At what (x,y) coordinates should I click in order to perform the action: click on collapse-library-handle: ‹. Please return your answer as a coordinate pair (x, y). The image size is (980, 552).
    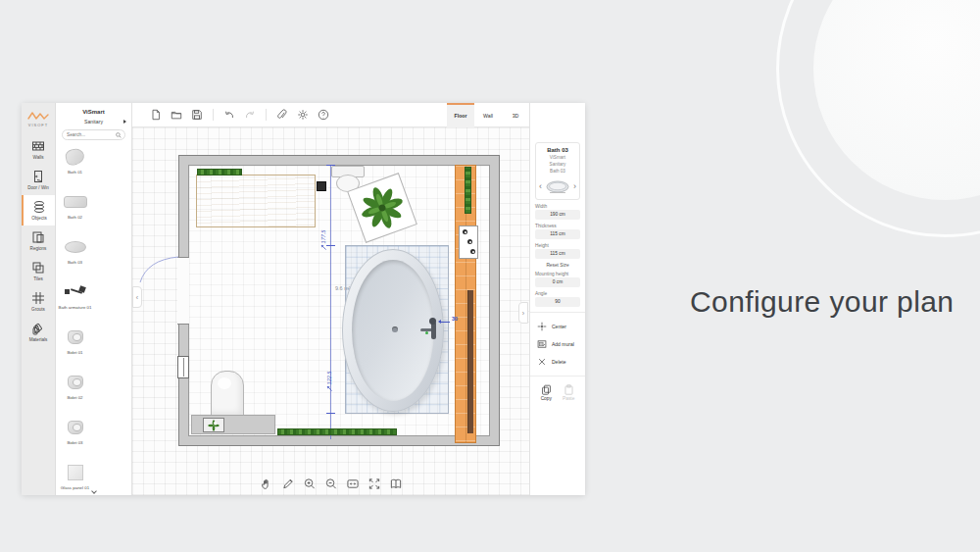
    Looking at the image, I should click on (137, 297).